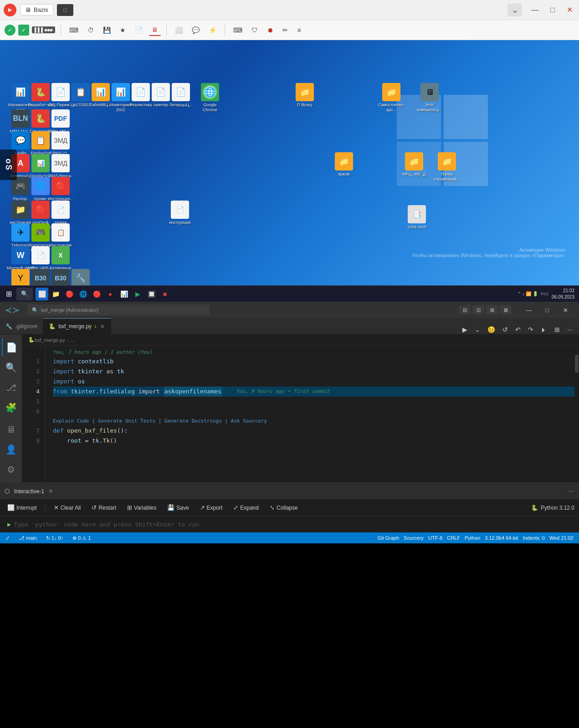  Describe the element at coordinates (565, 310) in the screenshot. I see `vscode-close-button: ✕` at that location.